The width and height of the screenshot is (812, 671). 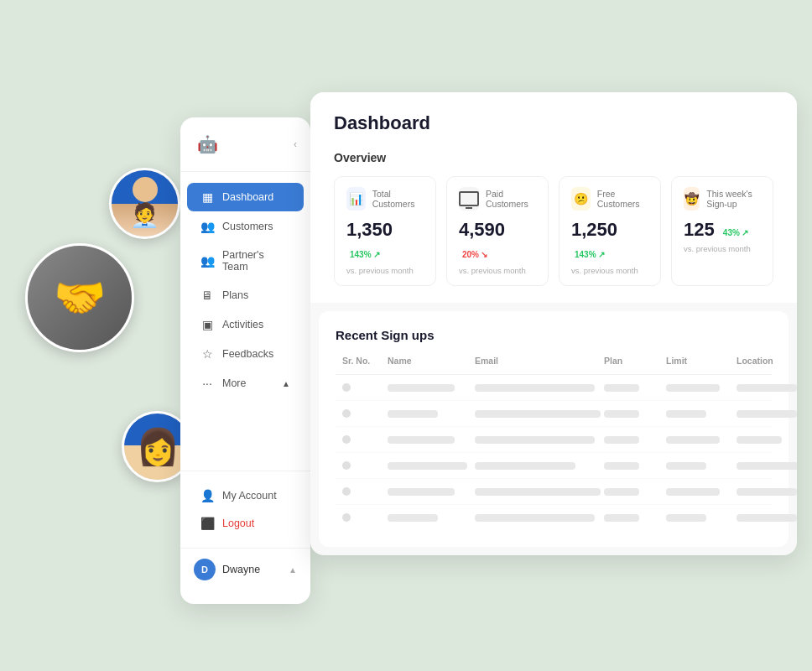 What do you see at coordinates (469, 199) in the screenshot?
I see `paid-customers-icon` at bounding box center [469, 199].